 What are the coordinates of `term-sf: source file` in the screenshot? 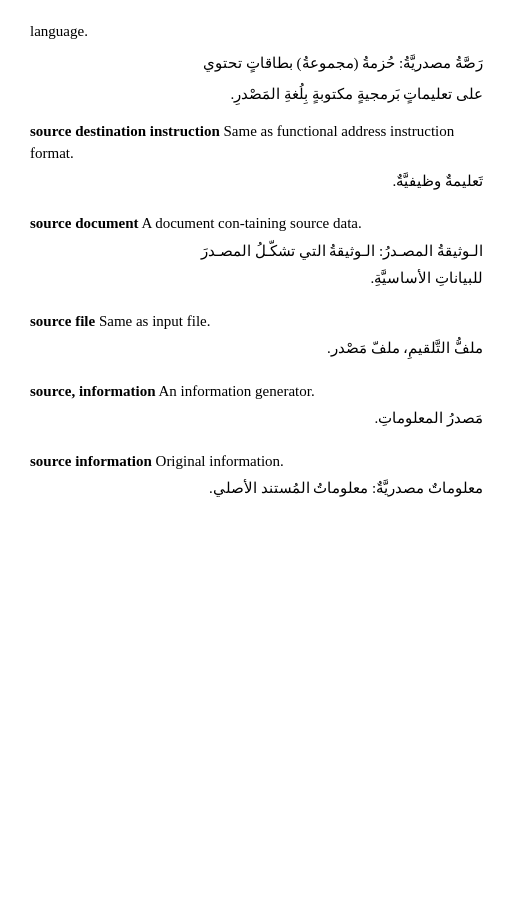 It's located at (62, 321).